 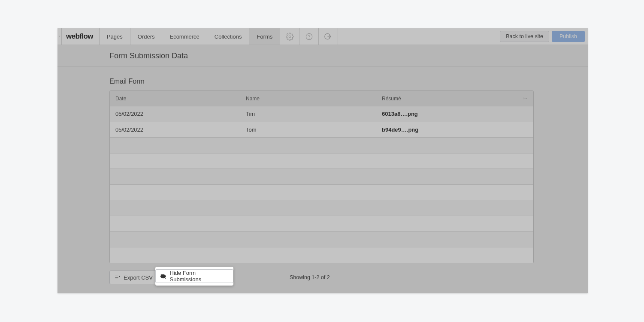 I want to click on cell-name: Tim, so click(x=314, y=114).